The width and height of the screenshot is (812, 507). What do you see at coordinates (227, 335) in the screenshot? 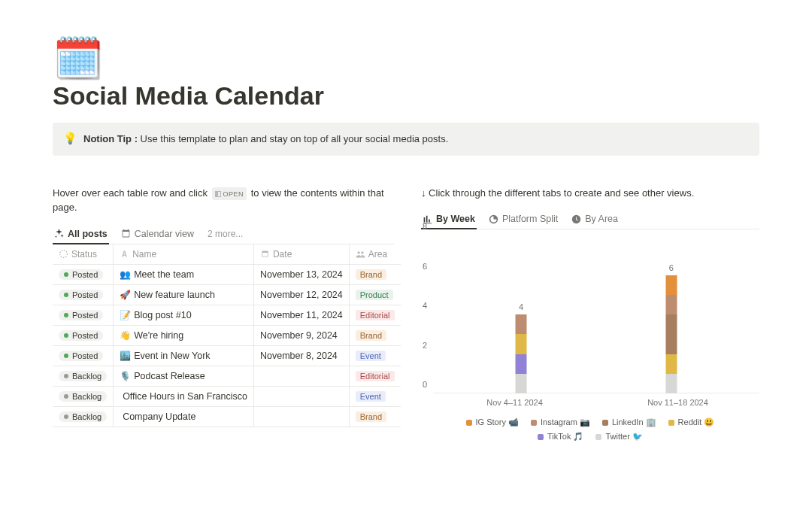
I see `table-row: Posted👋We're hiringNovember 9, 2024Brand` at bounding box center [227, 335].